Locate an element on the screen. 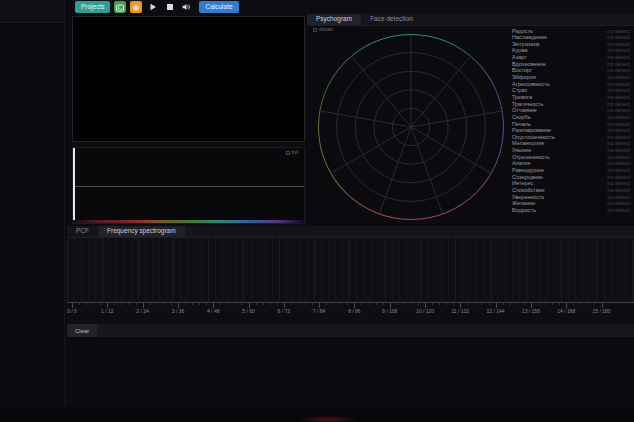 The height and width of the screenshot is (422, 634). tab-face-detection: Face detection is located at coordinates (392, 20).